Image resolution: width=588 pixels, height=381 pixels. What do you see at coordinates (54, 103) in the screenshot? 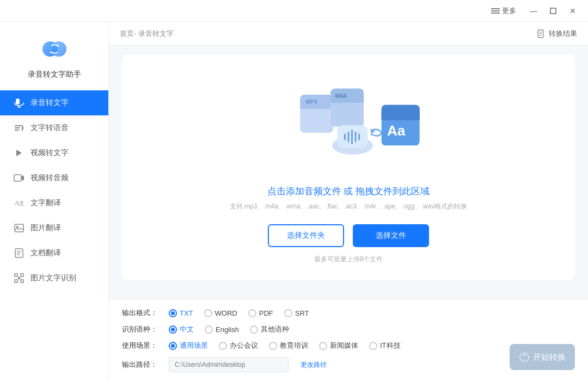
I see `sidebar-item-audio-to-text: 录音转文字` at bounding box center [54, 103].